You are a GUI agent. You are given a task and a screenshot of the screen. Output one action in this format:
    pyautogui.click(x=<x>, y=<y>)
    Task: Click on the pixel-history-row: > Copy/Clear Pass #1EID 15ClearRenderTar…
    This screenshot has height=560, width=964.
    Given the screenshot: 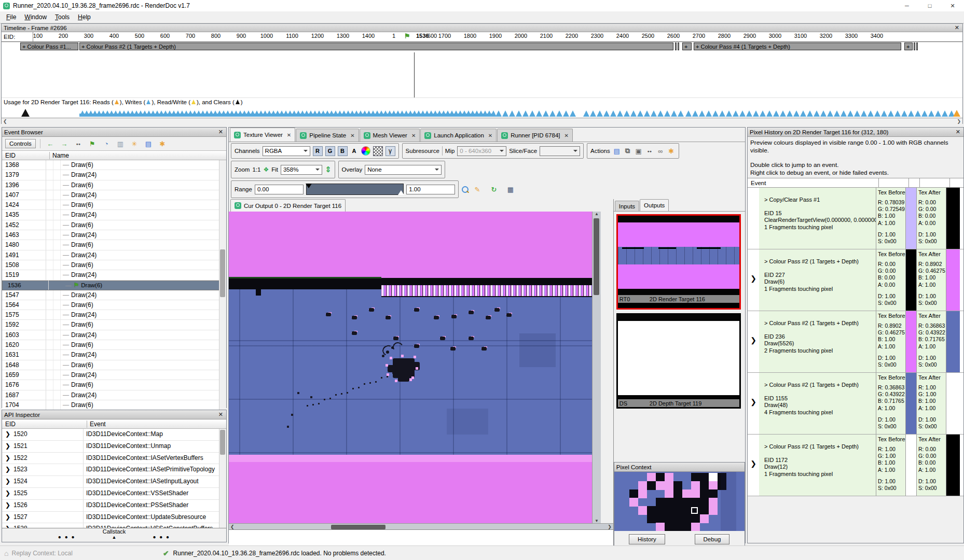 What is the action you would take?
    pyautogui.click(x=856, y=219)
    